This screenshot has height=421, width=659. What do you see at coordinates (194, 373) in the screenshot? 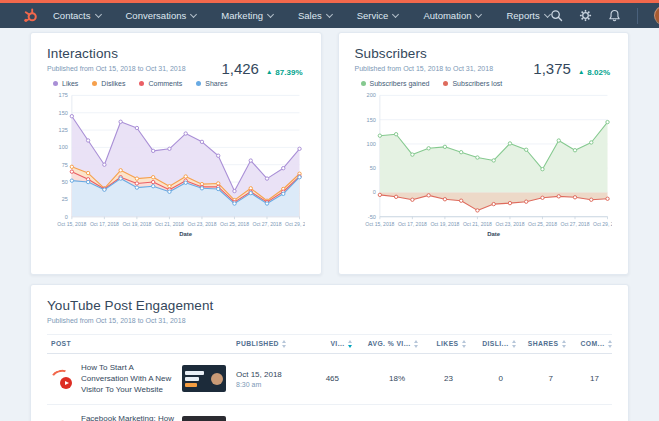
I see `thumbnail-text-bar` at bounding box center [194, 373].